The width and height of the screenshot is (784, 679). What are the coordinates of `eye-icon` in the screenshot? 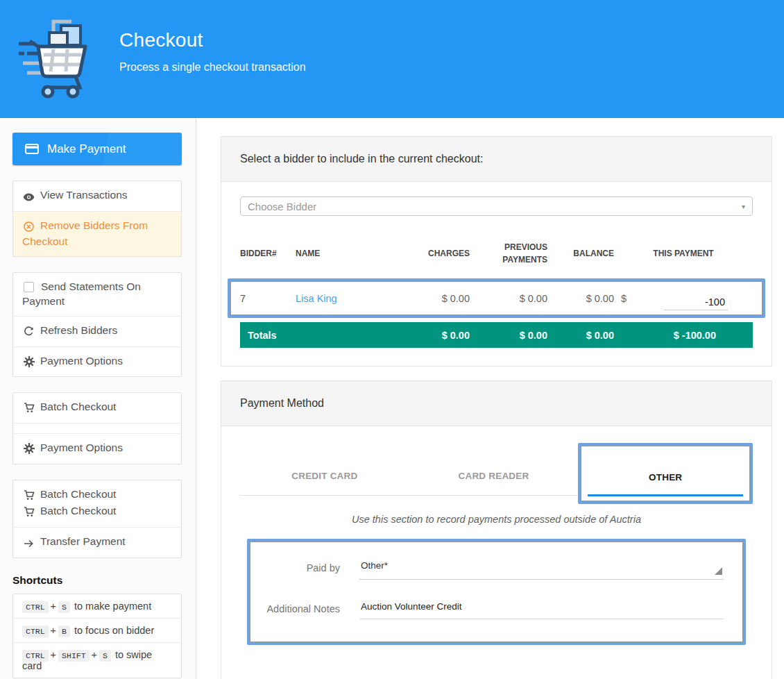 It's located at (29, 197).